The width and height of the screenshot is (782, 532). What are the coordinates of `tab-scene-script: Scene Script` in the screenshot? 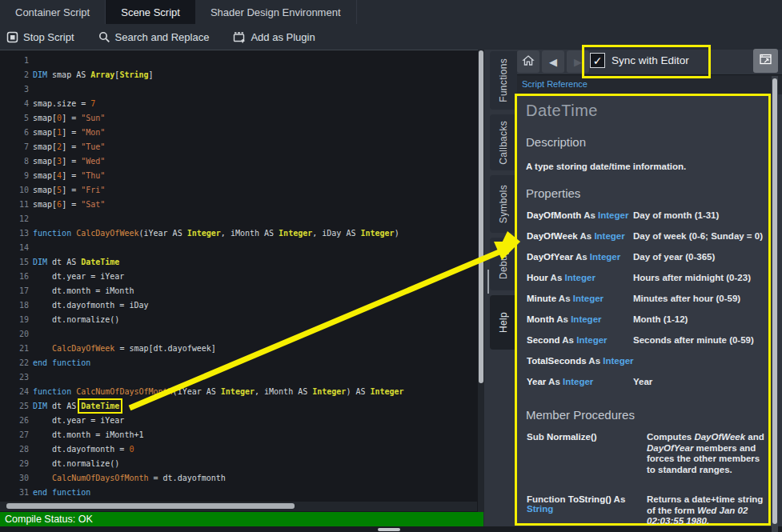 It's located at (150, 12).